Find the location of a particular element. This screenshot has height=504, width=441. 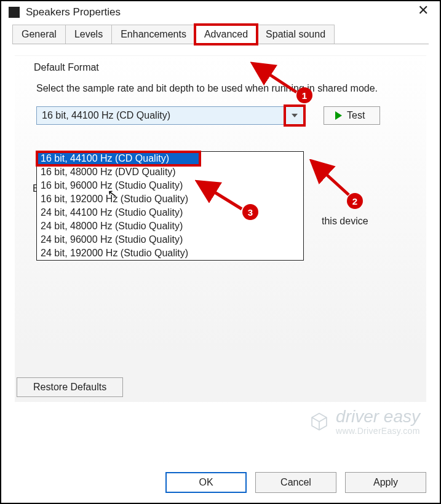

tab-general: General is located at coordinates (39, 34).